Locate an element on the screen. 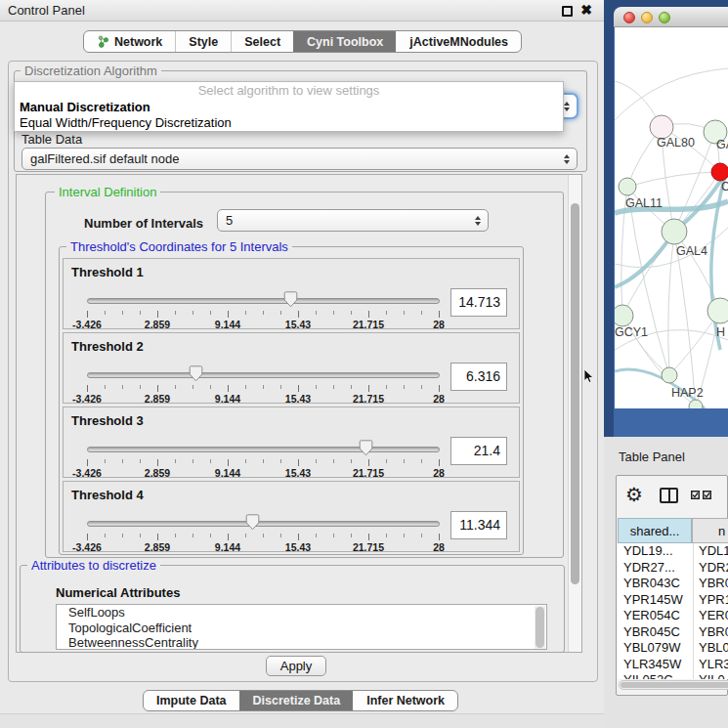 The width and height of the screenshot is (728, 728). tab-label: Select is located at coordinates (262, 42).